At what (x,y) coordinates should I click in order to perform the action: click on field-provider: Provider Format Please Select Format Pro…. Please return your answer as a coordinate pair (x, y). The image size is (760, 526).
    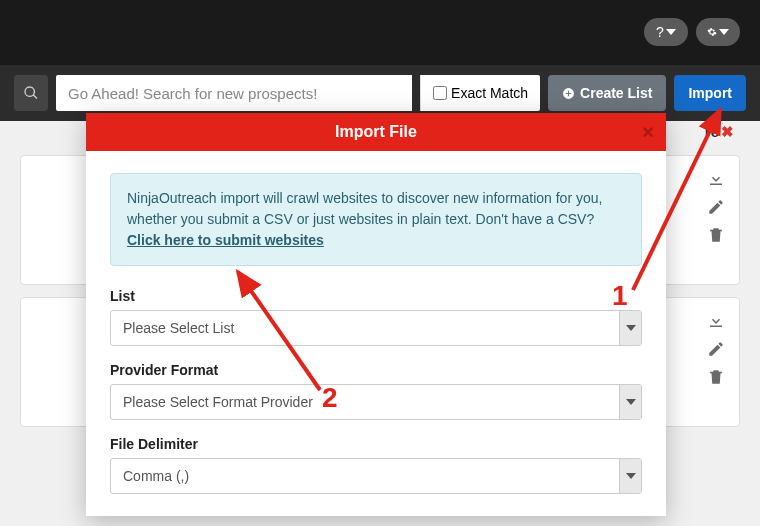
    Looking at the image, I should click on (376, 391).